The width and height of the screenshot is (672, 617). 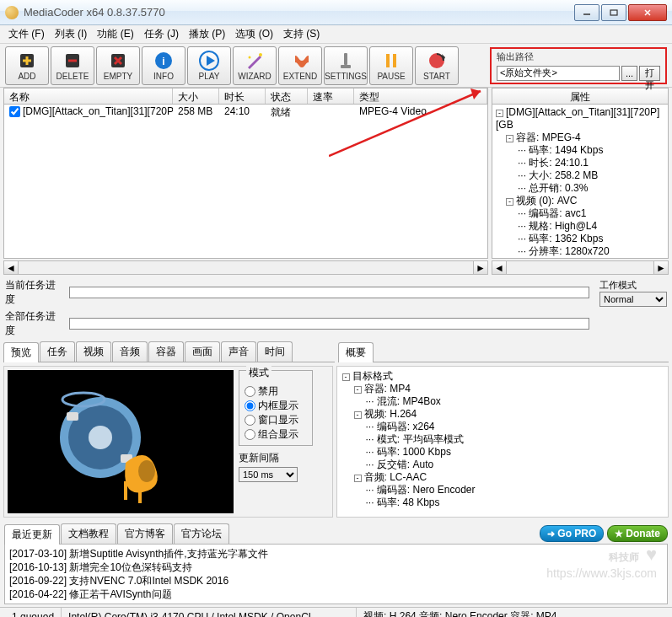 I want to click on tab-视频: 视频, so click(x=94, y=351).